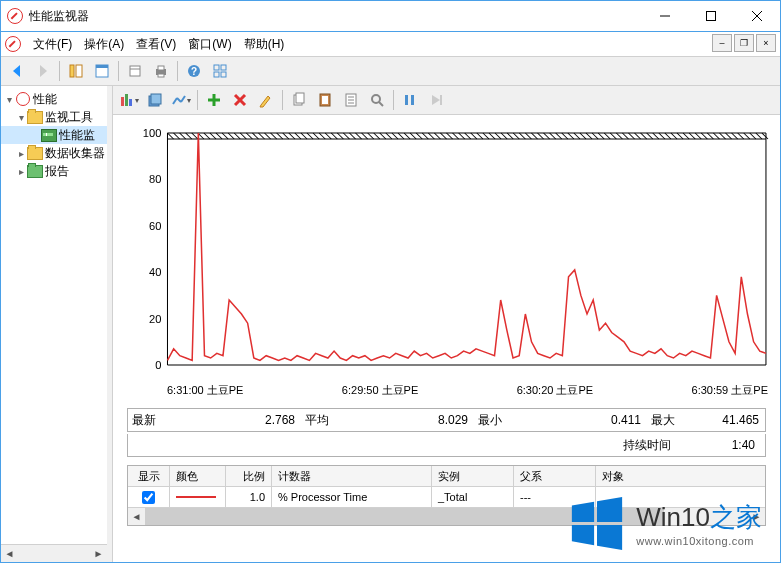 The height and width of the screenshot is (563, 781). I want to click on menu-window: 窗口(W), so click(210, 44).